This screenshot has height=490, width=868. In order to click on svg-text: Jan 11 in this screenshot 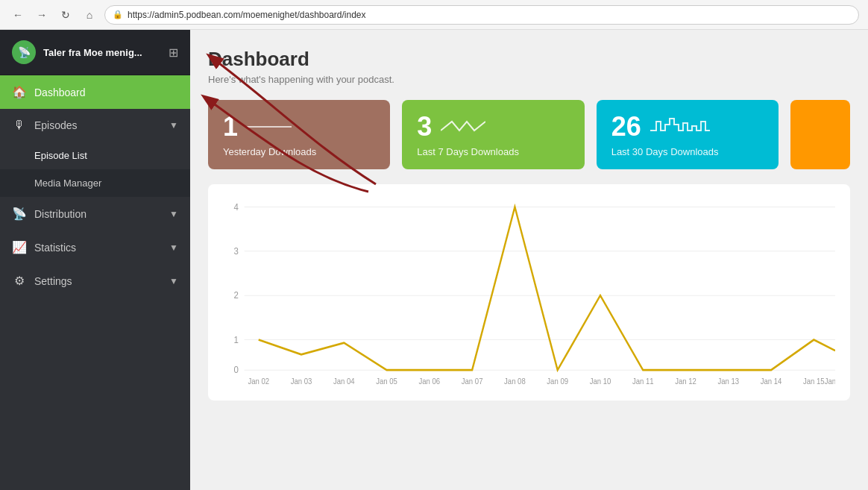, I will do `click(643, 382)`.